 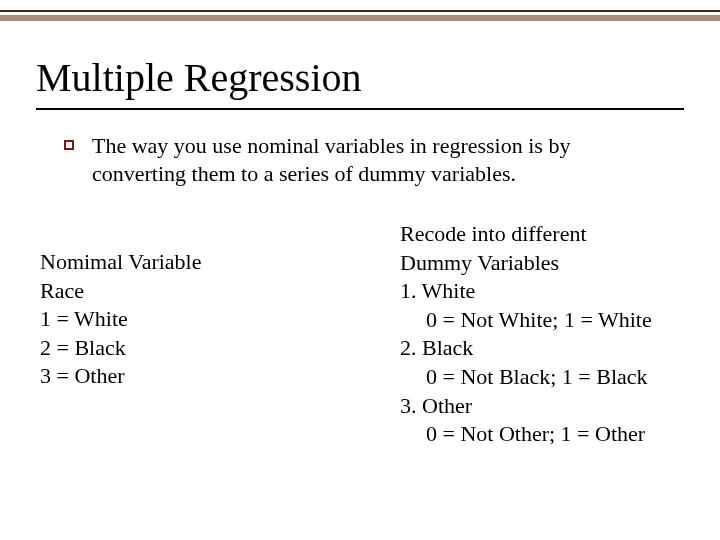 What do you see at coordinates (378, 160) in the screenshot?
I see `bullet-text: The way you use nominal variables in reg…` at bounding box center [378, 160].